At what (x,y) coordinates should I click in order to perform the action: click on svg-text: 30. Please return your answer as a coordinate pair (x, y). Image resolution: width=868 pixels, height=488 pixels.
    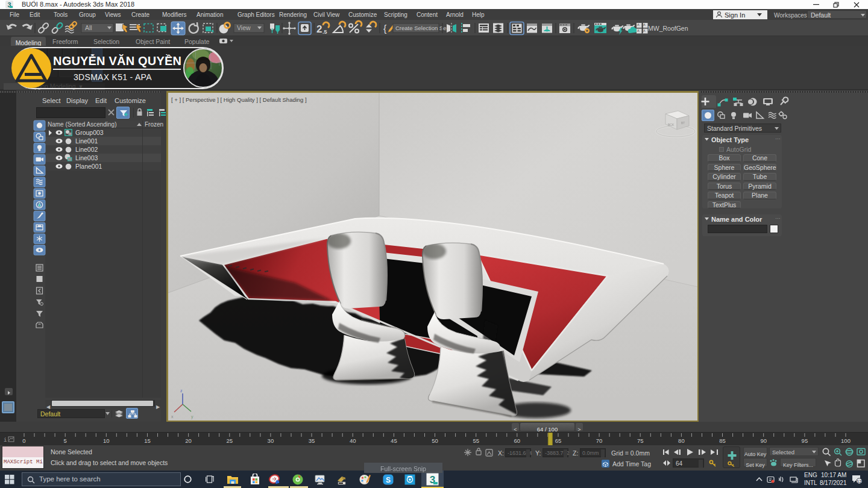
    Looking at the image, I should click on (271, 441).